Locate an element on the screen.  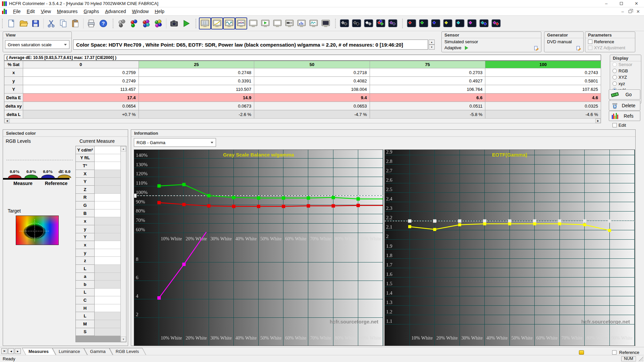
mdi-close-button: ✕ is located at coordinates (638, 11).